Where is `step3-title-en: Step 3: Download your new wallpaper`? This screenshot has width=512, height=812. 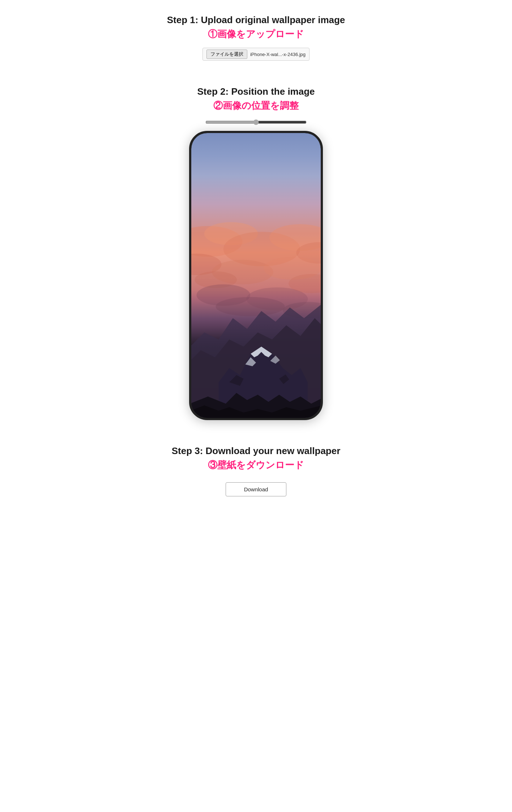
step3-title-en: Step 3: Download your new wallpaper is located at coordinates (256, 451).